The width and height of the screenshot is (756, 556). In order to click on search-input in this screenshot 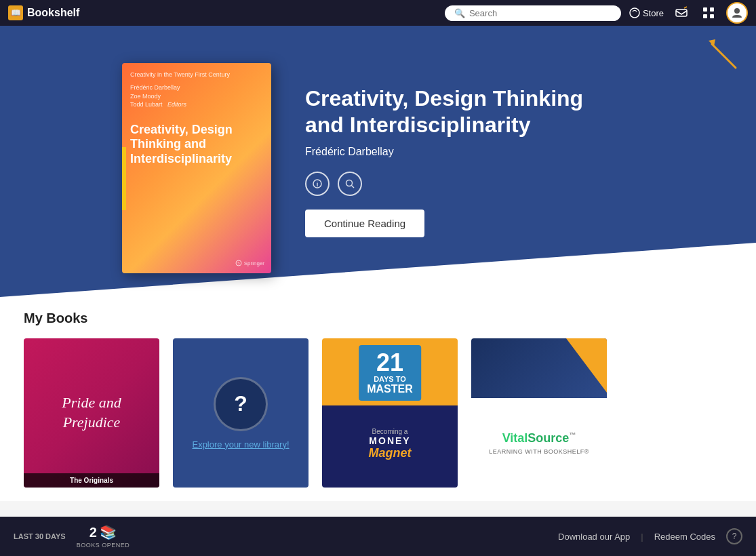, I will do `click(540, 14)`.